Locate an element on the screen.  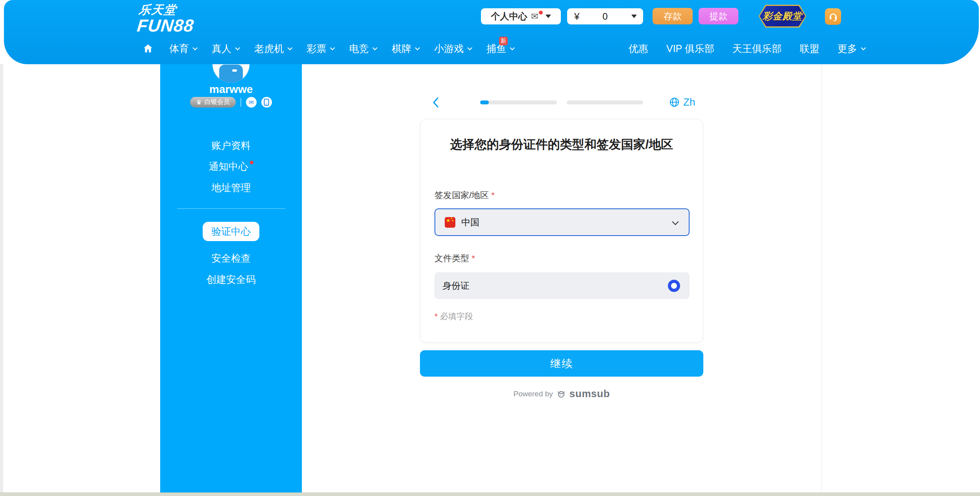
top-header: 乐天堂 FUN88 个人中心 ✉ ¥ 0 存款 提款 彩金殿堂 is located at coordinates (491, 32).